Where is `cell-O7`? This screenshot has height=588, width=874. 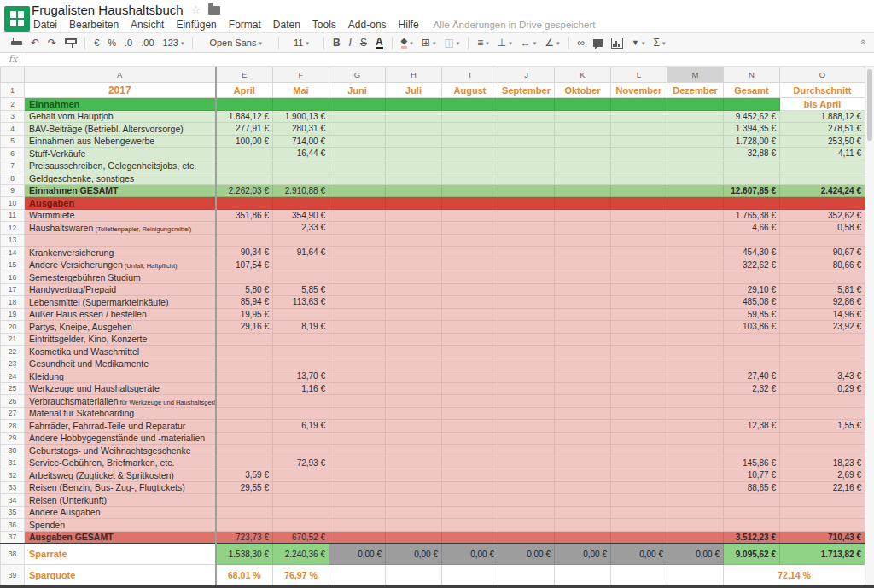 cell-O7 is located at coordinates (823, 166).